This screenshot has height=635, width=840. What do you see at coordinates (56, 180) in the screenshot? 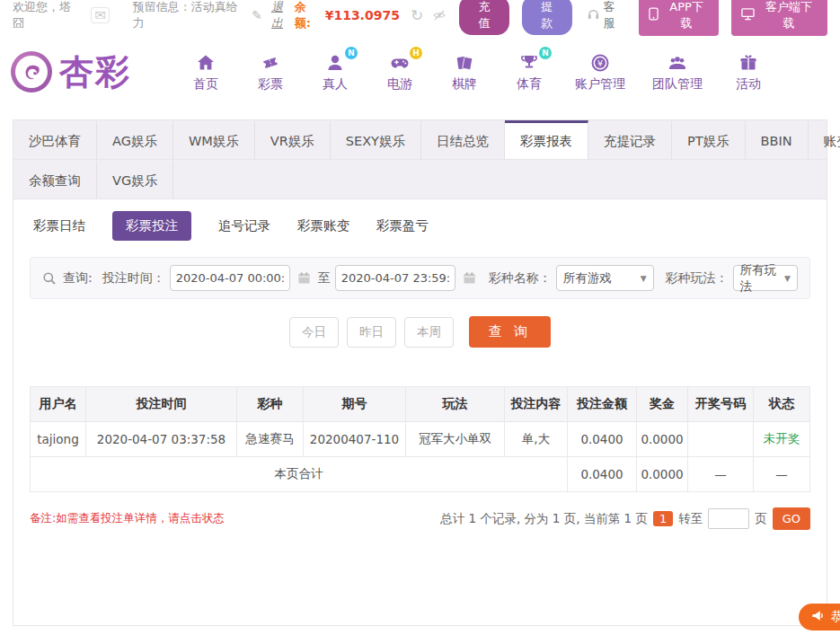
I see `tab-balance-query: 余额查询` at bounding box center [56, 180].